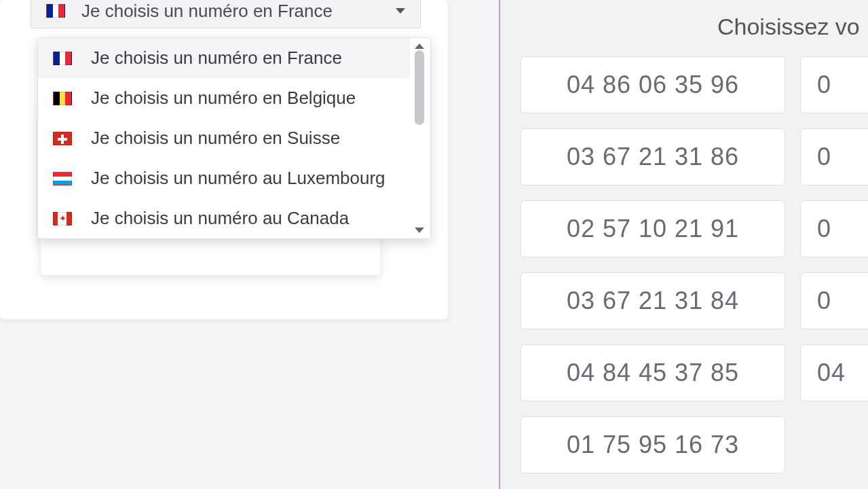 This screenshot has width=868, height=489. What do you see at coordinates (239, 11) in the screenshot?
I see `country-select-label: Je choisis un numéro en France` at bounding box center [239, 11].